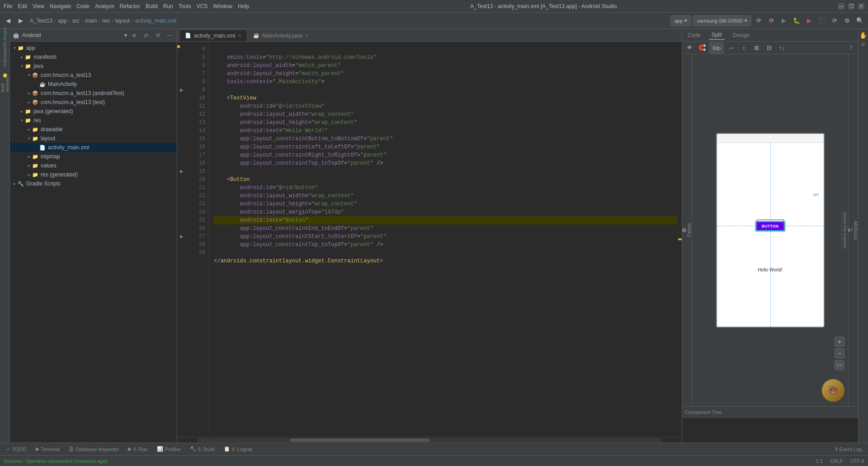 Image resolution: width=868 pixels, height=466 pixels. What do you see at coordinates (146, 35) in the screenshot?
I see `project-sync-button: ⇄` at bounding box center [146, 35].